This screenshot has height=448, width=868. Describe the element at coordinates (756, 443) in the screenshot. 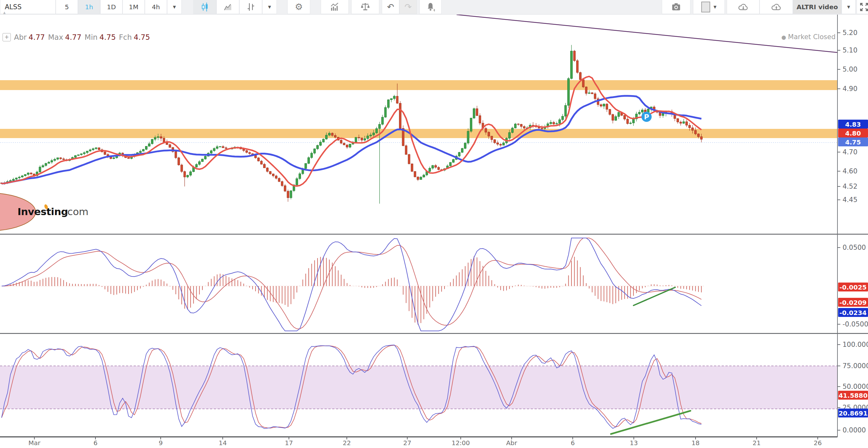

I see `x-tick-label: 21` at that location.